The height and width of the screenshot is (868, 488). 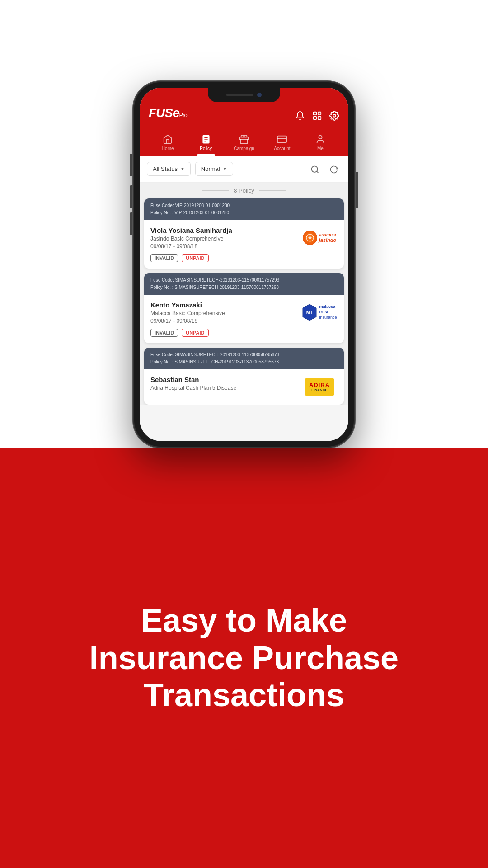 What do you see at coordinates (244, 233) in the screenshot?
I see `policy-group-1: Fuse Code: VIP-20191203-01-0001280 Polic…` at bounding box center [244, 233].